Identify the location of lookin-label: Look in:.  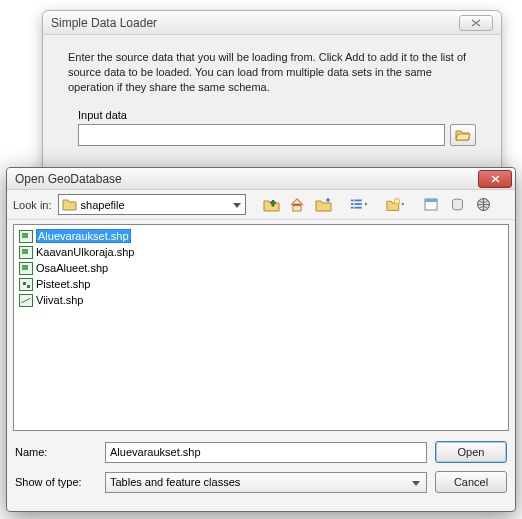
(32, 205).